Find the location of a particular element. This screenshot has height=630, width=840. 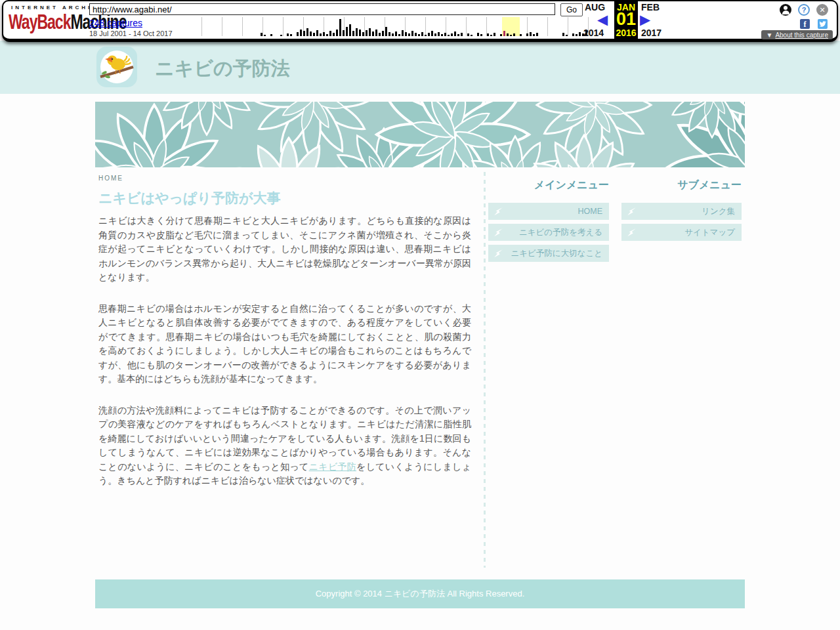

sidebar-item-sitemap: サイトマップ is located at coordinates (681, 232).